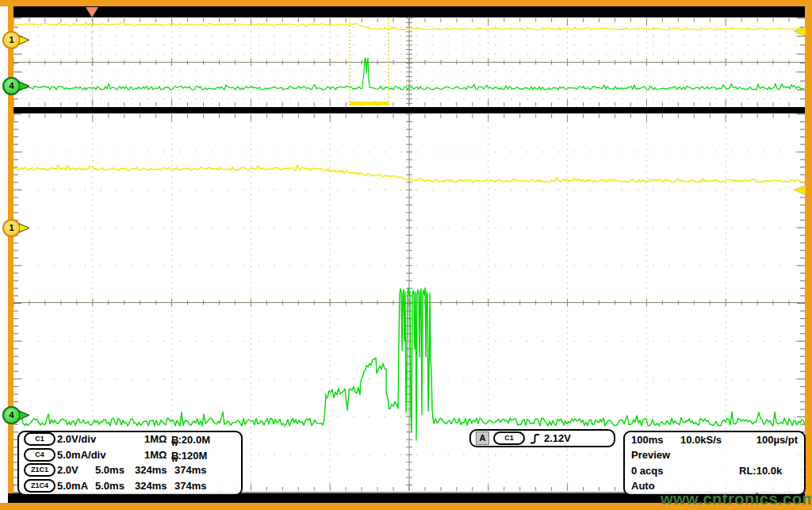 This screenshot has width=812, height=510. Describe the element at coordinates (799, 33) in the screenshot. I see `trigger-level-arrow-overview` at that location.